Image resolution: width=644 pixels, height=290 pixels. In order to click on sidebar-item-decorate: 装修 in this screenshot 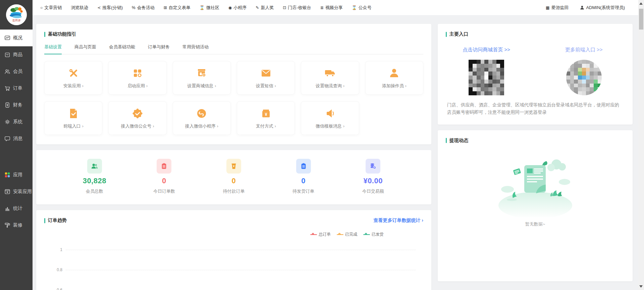, I will do `click(16, 225)`.